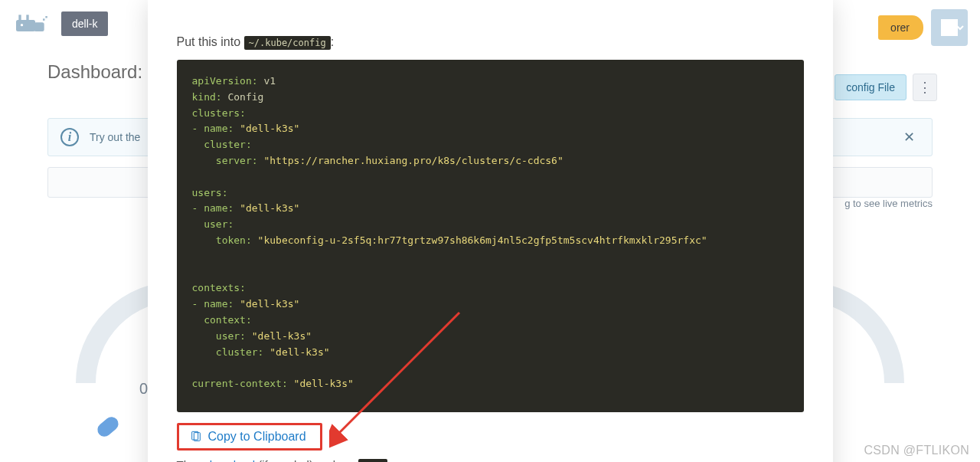  What do you see at coordinates (211, 41) in the screenshot?
I see `put-into-prefix: Put this into` at bounding box center [211, 41].